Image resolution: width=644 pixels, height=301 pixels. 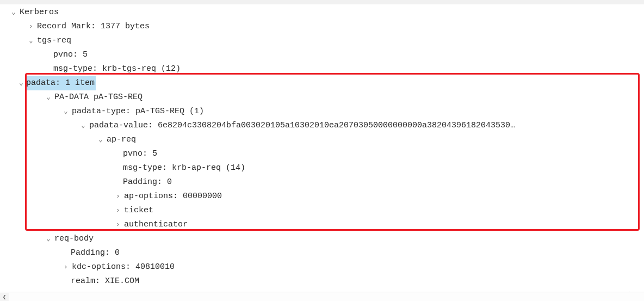 I want to click on tree-row-authenticator: ›authenticator, so click(x=323, y=225).